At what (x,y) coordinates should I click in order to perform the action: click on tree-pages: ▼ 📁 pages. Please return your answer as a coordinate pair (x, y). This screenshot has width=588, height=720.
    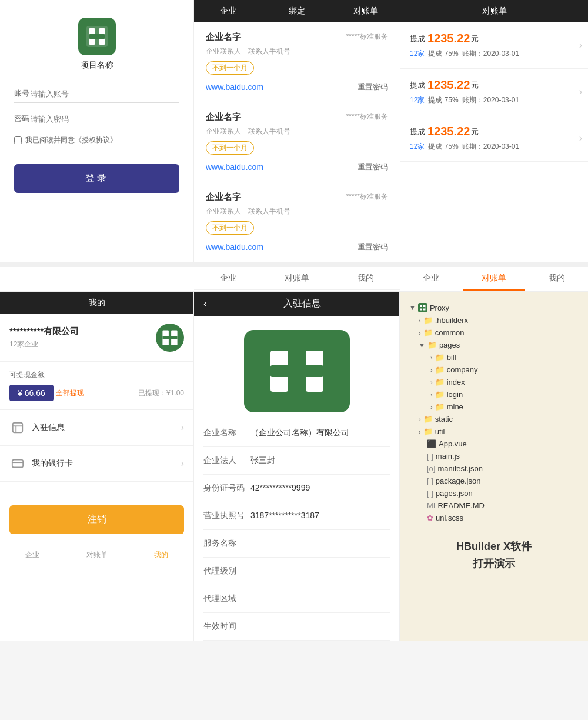
    Looking at the image, I should click on (494, 345).